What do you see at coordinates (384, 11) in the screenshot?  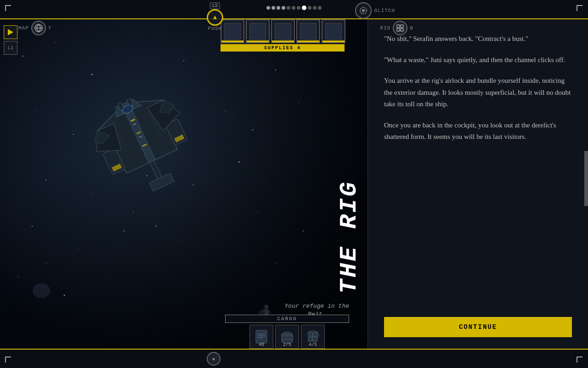 I see `glitch-label: GLITCH` at bounding box center [384, 11].